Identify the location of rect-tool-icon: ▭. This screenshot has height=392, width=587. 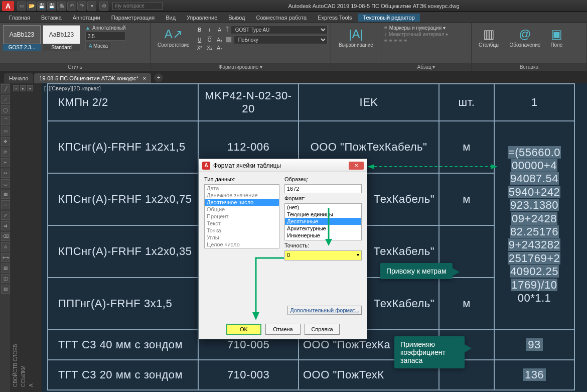
(6, 131).